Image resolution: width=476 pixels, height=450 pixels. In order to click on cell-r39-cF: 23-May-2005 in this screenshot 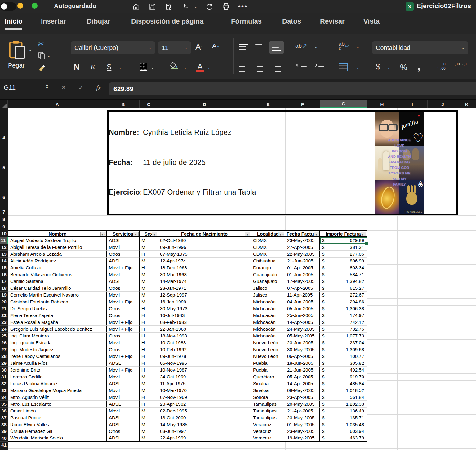, I will do `click(303, 431)`.